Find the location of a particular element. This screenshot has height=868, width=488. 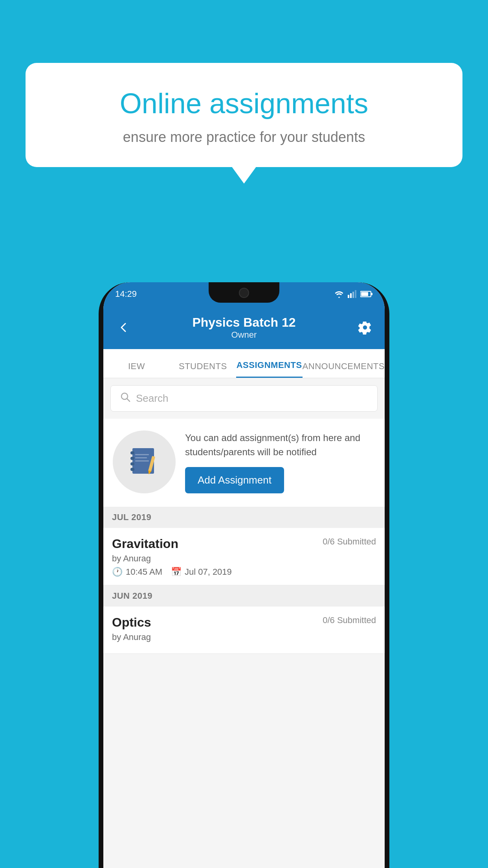

add-assignment-button: Add Assignment is located at coordinates (235, 480).